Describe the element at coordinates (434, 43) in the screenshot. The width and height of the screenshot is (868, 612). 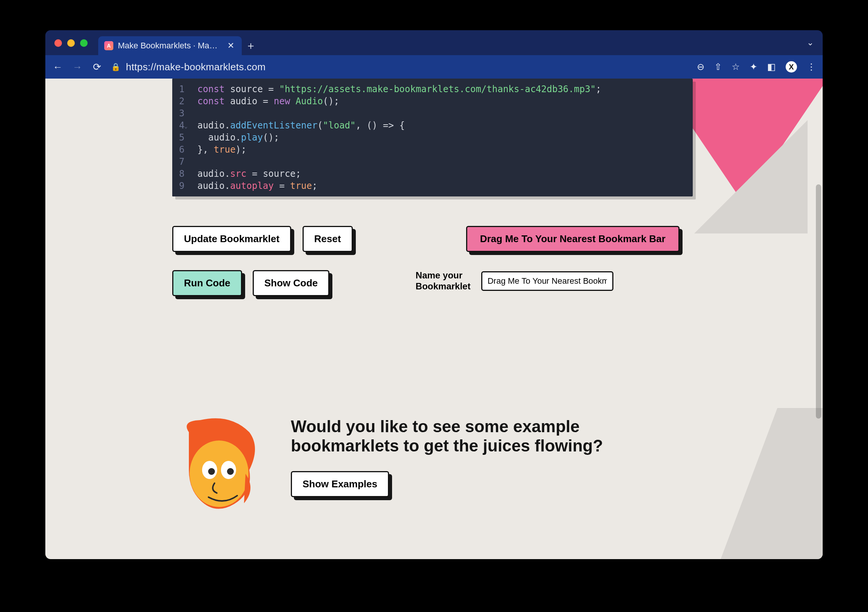
I see `tab-bar: A Make Bookmarklets · Make it e ✕ ＋ ⌄` at that location.